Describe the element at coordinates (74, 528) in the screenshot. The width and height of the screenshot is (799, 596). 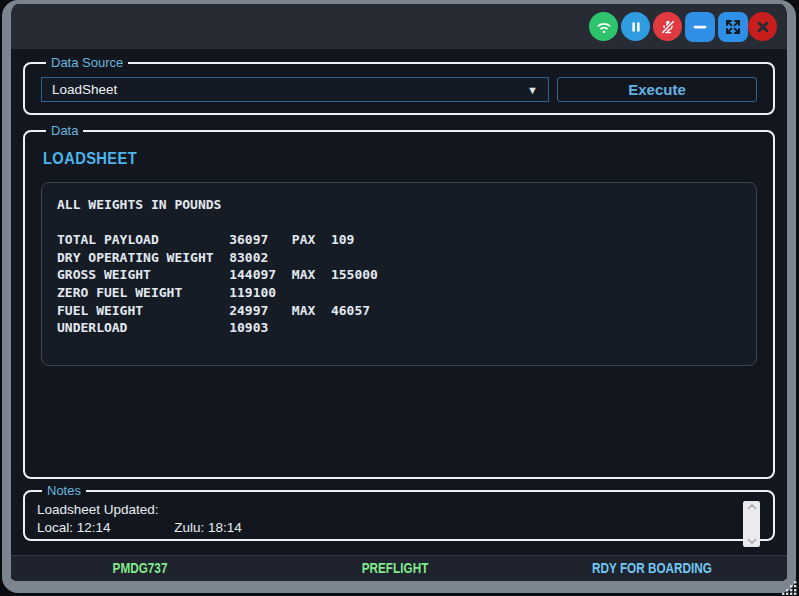
I see `notes-local-time: Local: 12:14` at that location.